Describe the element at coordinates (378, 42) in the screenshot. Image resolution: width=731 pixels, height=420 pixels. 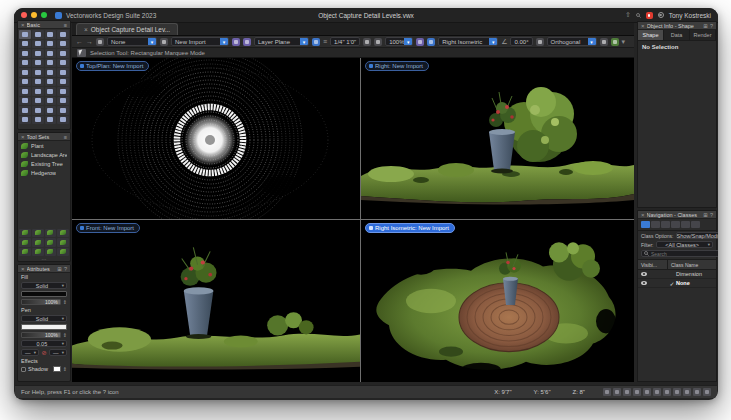
I see `layer-down-icon` at that location.